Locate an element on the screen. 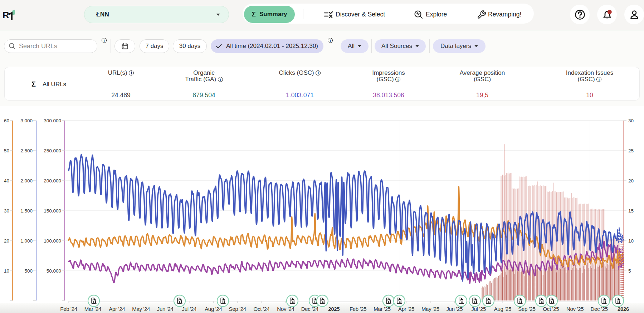 Image resolution: width=644 pixels, height=313 pixels. svg-text: 300.000 is located at coordinates (52, 121).